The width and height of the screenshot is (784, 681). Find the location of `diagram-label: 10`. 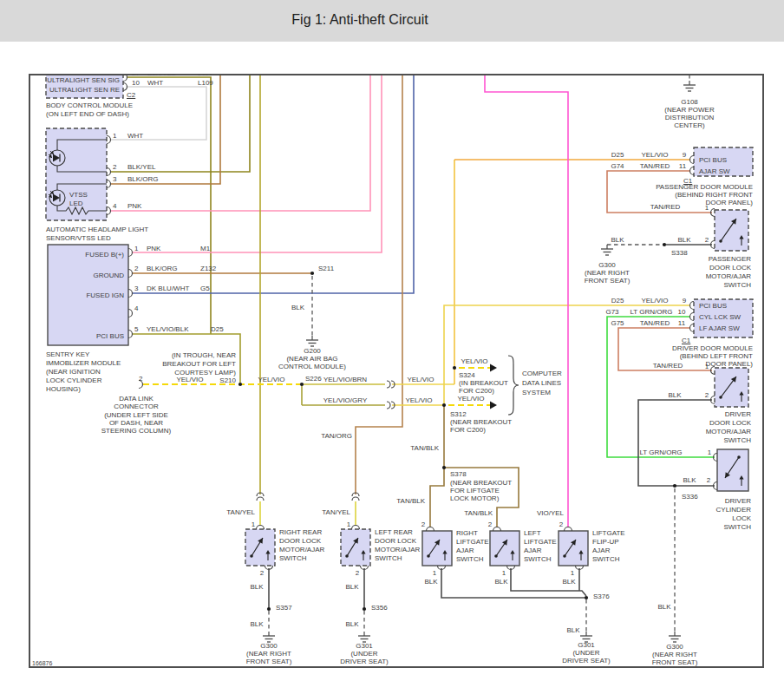

diagram-label: 10 is located at coordinates (135, 83).